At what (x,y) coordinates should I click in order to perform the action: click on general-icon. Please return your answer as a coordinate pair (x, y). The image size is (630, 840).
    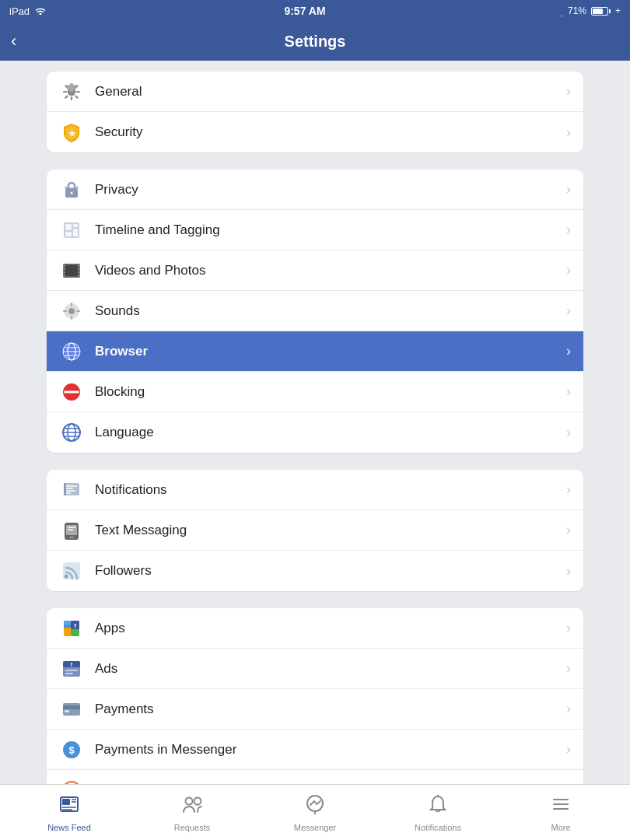
    Looking at the image, I should click on (72, 92).